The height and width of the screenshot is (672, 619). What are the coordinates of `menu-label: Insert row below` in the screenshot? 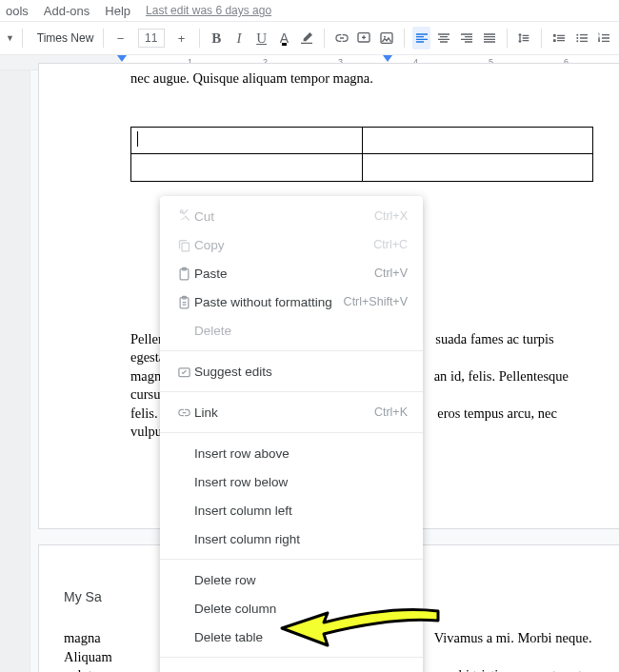 It's located at (301, 482).